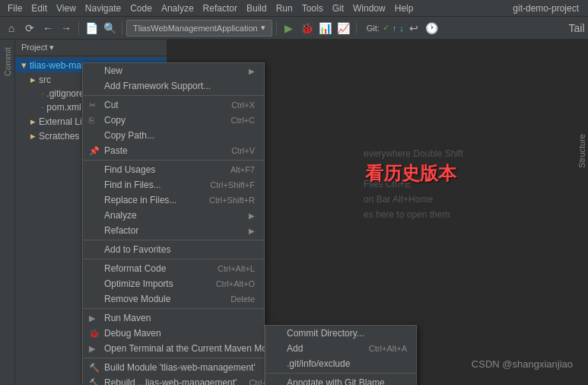  Describe the element at coordinates (386, 27) in the screenshot. I see `git-check-icon: ✓` at that location.